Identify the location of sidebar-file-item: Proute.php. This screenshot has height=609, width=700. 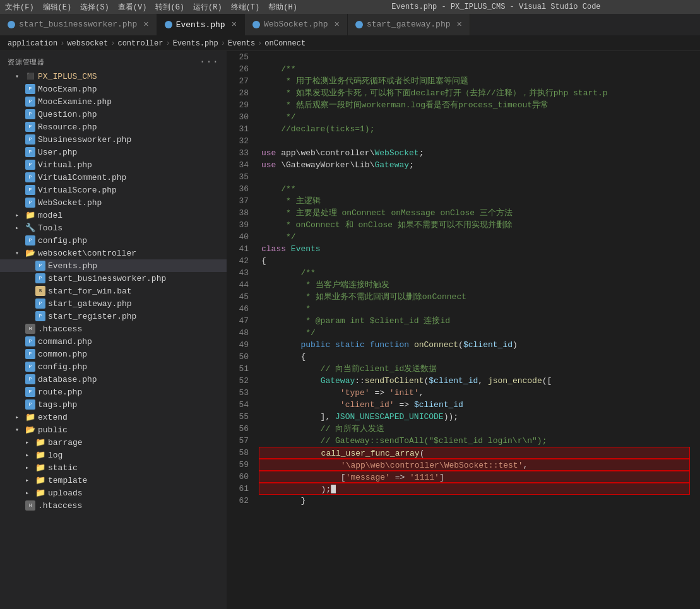
(114, 392).